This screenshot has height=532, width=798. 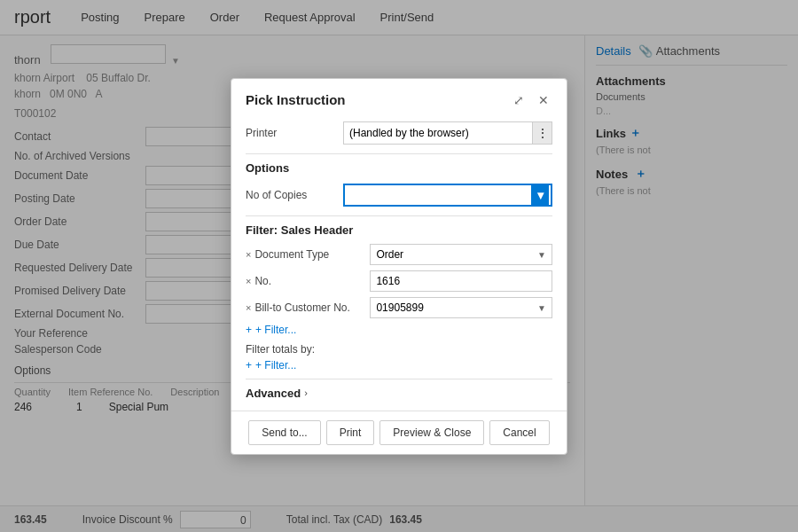 I want to click on printer-select-wrapper: (Handled by the browser) ▼ ⋮, so click(x=448, y=133).